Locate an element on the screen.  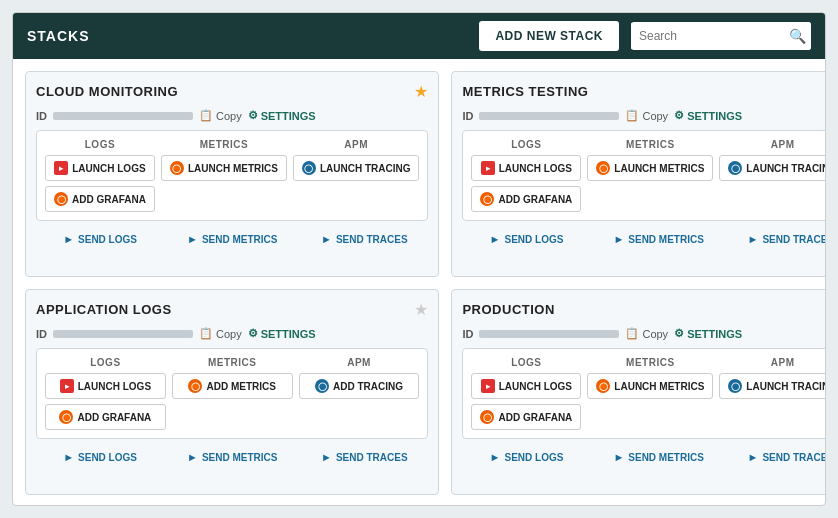
stack-name: PRODUCTION is located at coordinates (508, 310).